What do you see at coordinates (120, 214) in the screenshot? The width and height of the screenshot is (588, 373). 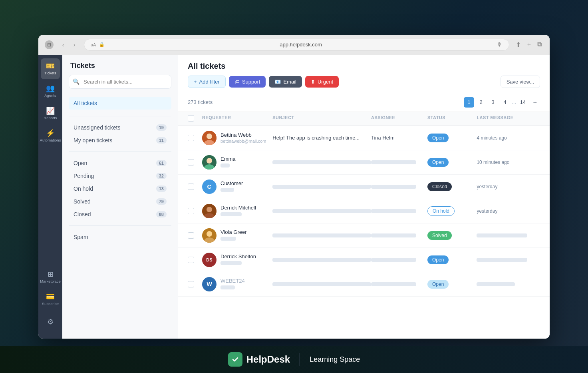 I see `nav-closed: Closed 88` at bounding box center [120, 214].